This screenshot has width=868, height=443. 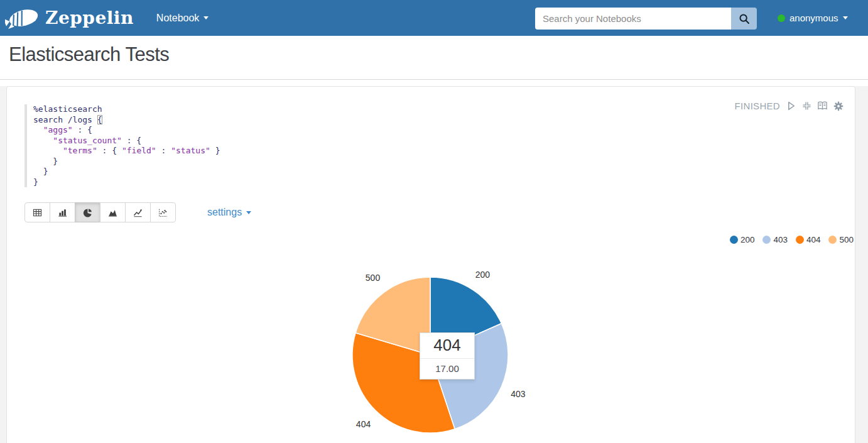 What do you see at coordinates (814, 240) in the screenshot?
I see `legend-label: 404` at bounding box center [814, 240].